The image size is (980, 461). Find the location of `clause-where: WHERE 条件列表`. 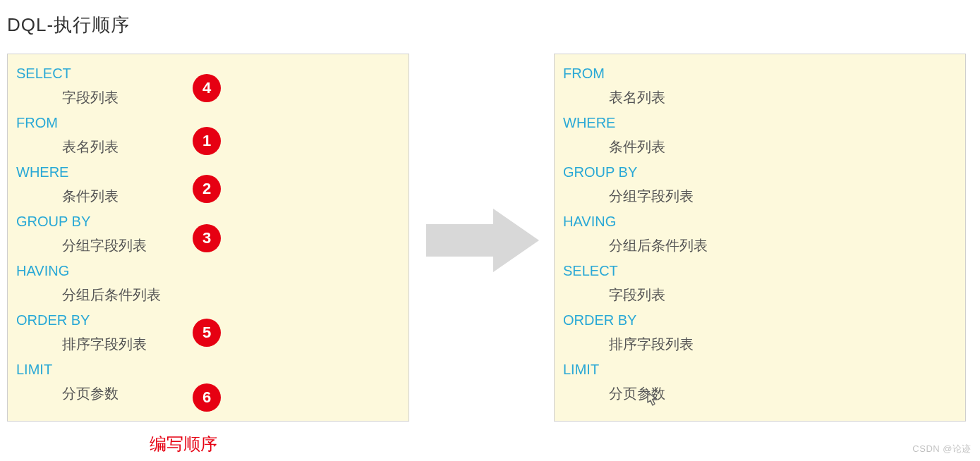

clause-where: WHERE 条件列表 is located at coordinates (760, 135).